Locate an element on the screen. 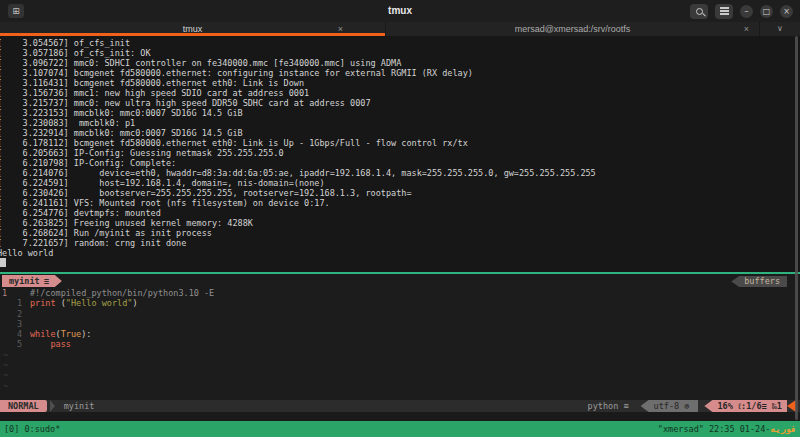 The image size is (800, 437). code-text: pass is located at coordinates (50, 344).